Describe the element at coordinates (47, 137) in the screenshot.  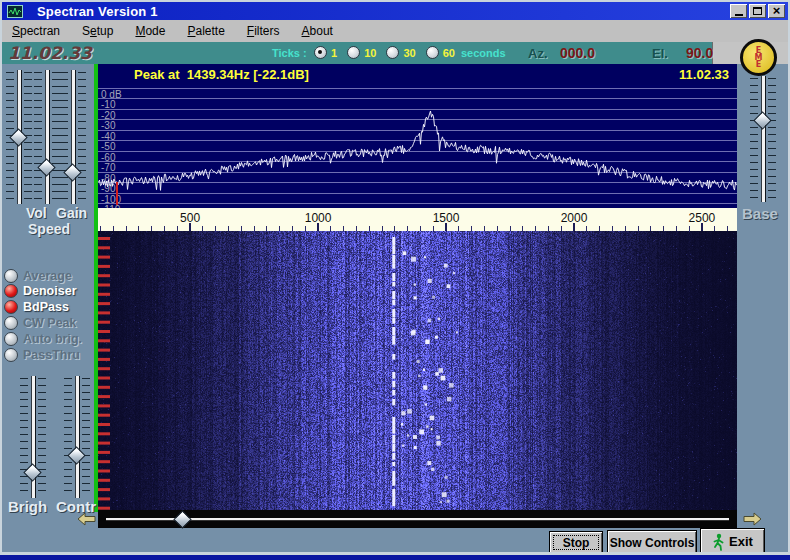
I see `speed-slider` at that location.